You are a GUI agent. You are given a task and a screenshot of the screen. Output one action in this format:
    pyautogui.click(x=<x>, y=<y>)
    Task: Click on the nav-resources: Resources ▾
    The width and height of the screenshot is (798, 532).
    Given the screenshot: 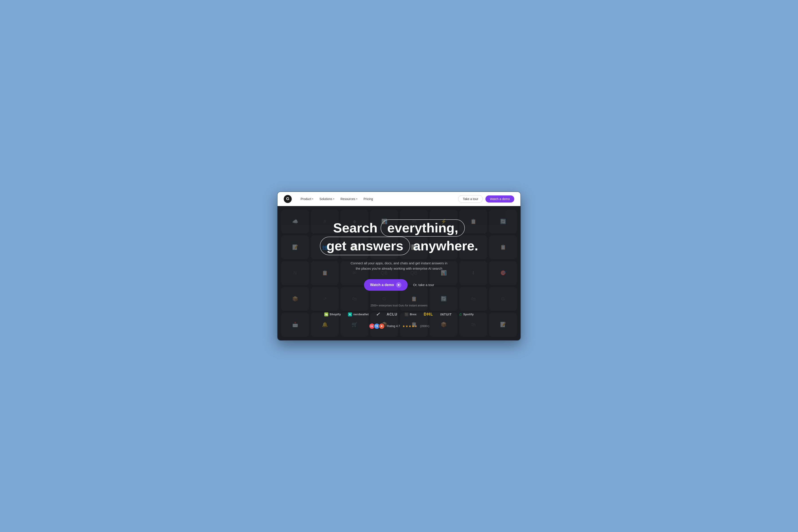 What is the action you would take?
    pyautogui.click(x=349, y=199)
    